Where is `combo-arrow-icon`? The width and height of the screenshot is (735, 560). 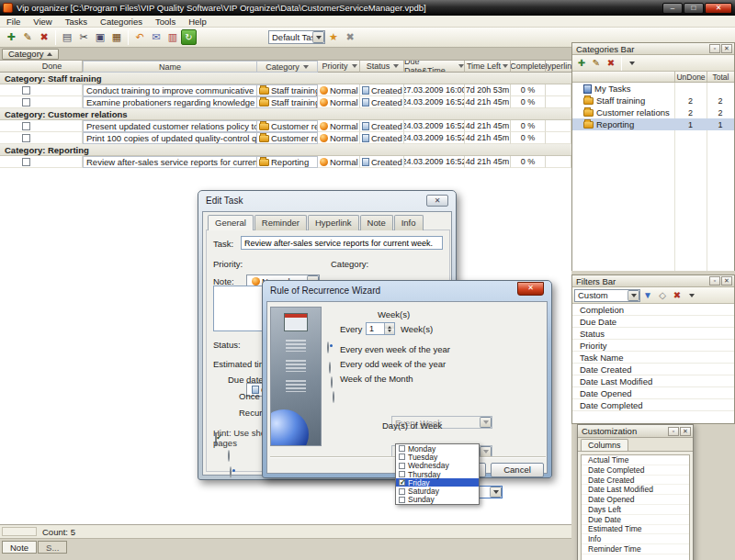
combo-arrow-icon is located at coordinates (318, 37).